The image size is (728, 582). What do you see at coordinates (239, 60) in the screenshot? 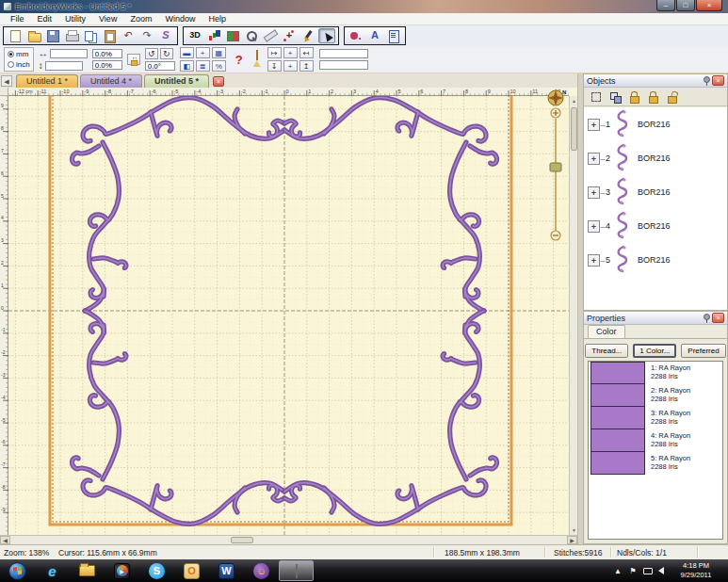
I see `help-wizard-icon: ?` at bounding box center [239, 60].